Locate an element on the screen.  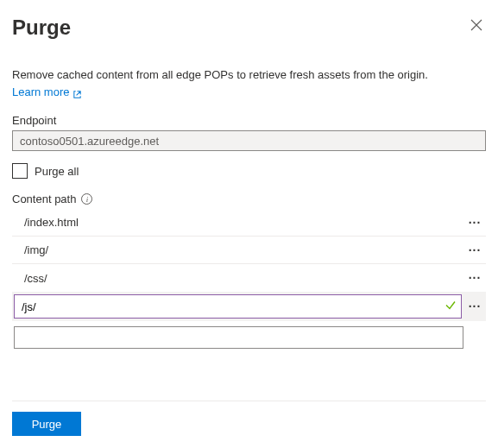
intro-block: Remove cached content from all edge POPs… is located at coordinates (249, 84).